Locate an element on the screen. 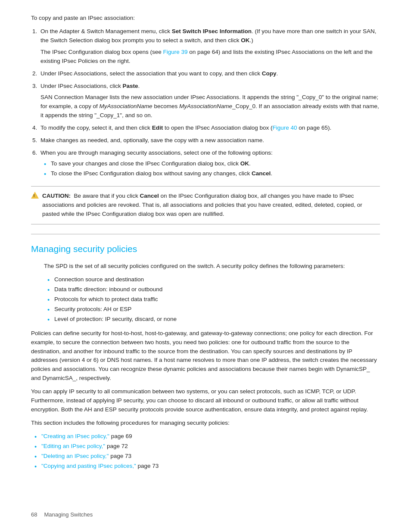 This screenshot has width=411, height=532. copy-paste-label: To copy and paste an IPsec association: is located at coordinates (83, 18).